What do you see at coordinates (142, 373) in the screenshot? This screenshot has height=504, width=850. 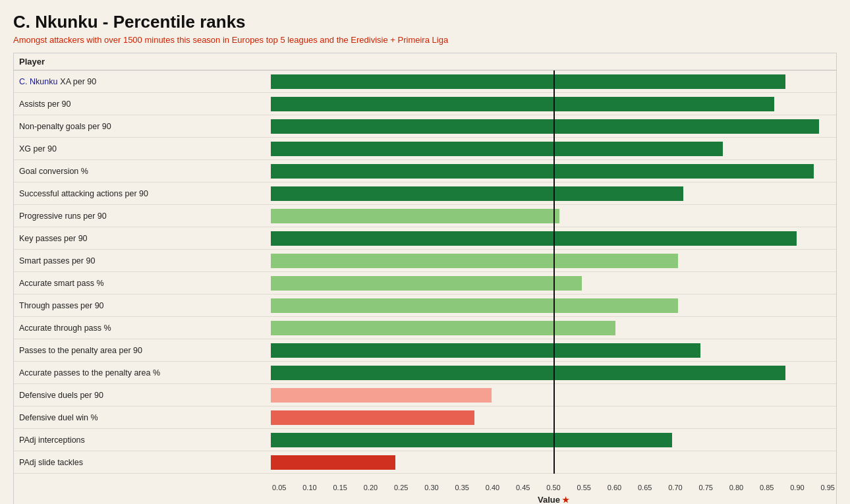 I see `row-label: Accurate passes to the penalty area %` at bounding box center [142, 373].